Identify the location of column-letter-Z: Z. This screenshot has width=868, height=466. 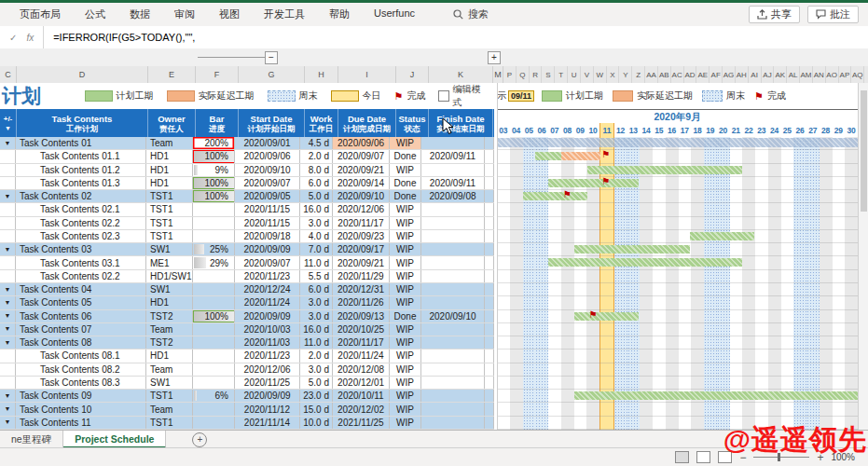
(639, 75).